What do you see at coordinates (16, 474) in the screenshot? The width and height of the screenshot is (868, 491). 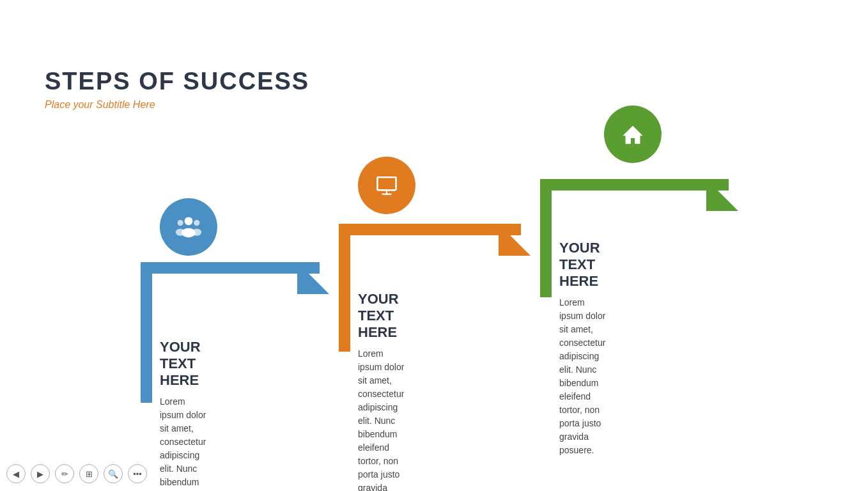 I see `toolbar-prev-button: ◀` at bounding box center [16, 474].